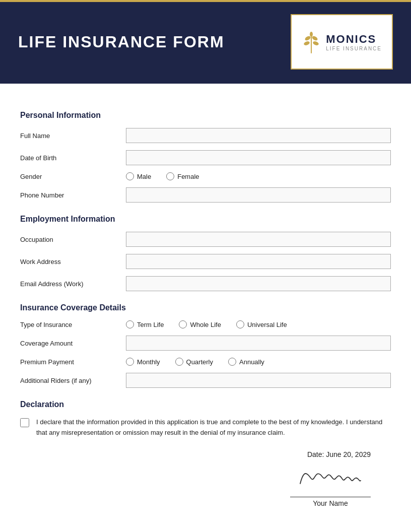  I want to click on coverage-amount-label: Coverage Amount, so click(71, 344).